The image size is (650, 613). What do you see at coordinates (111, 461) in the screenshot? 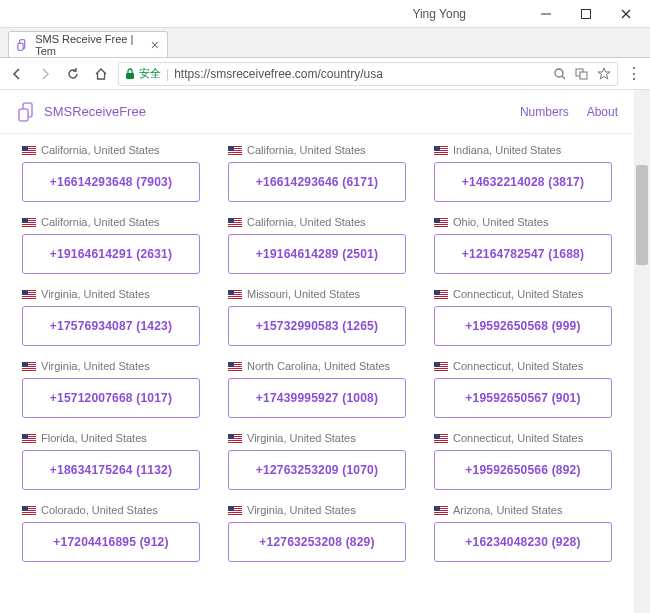
I see `number-cell: Florida, United States+18634175264 (1132…` at bounding box center [111, 461].